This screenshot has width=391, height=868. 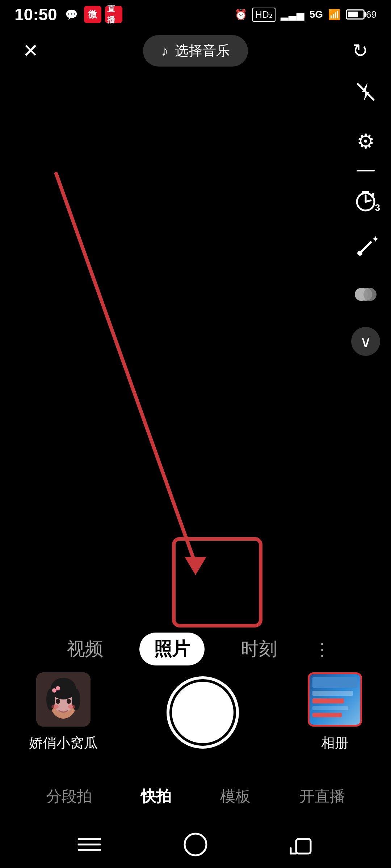 I want to click on weibo-icon: 微, so click(x=93, y=14).